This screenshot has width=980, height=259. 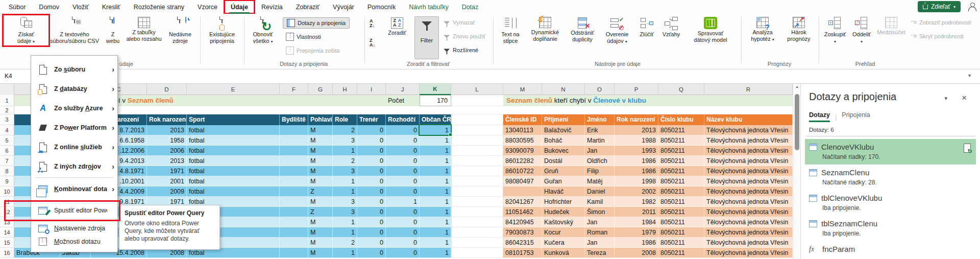 What do you see at coordinates (799, 29) in the screenshot?
I see `forecast-sheet-button: ↗ ↗ Hárok prognózy` at bounding box center [799, 29].